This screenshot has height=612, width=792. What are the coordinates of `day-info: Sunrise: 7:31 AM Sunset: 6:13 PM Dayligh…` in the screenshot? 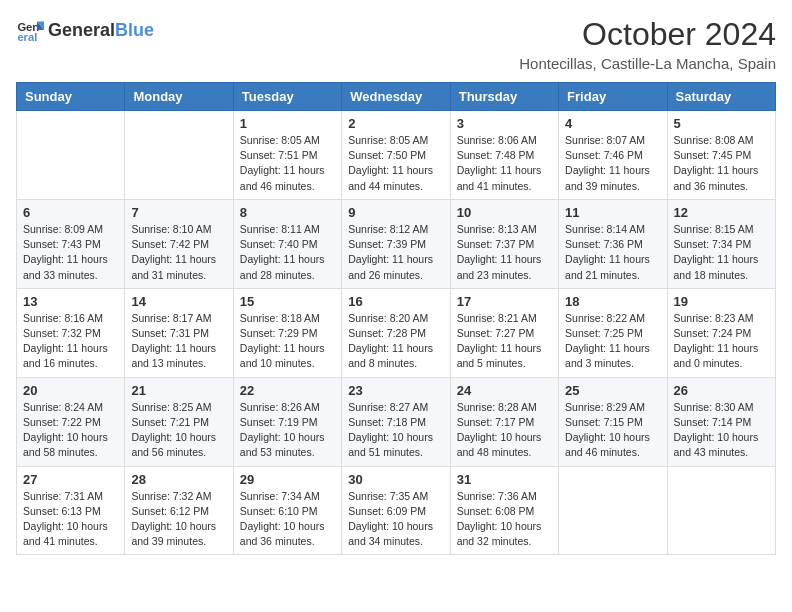 It's located at (70, 520).